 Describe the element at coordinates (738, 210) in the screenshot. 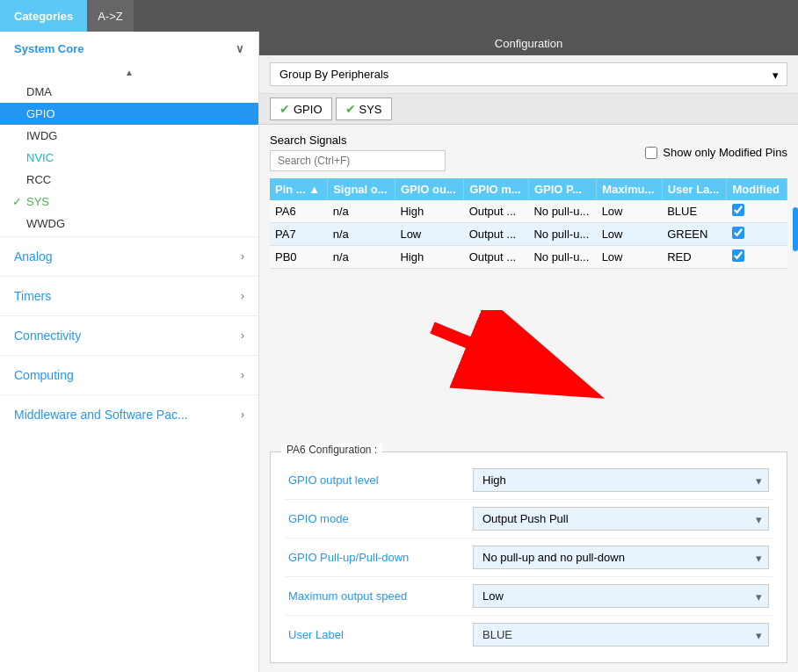

I see `modified-cb-pa6` at that location.